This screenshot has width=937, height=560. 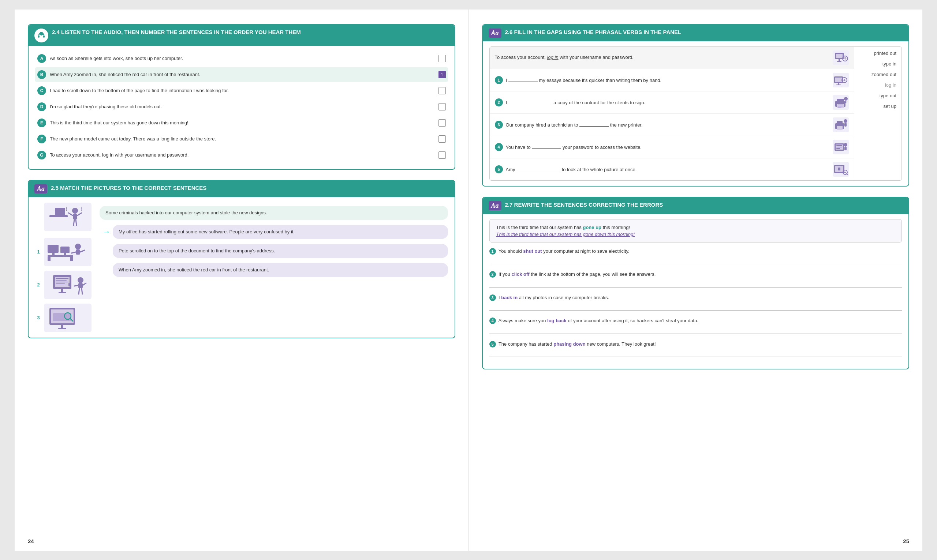 What do you see at coordinates (177, 32) in the screenshot?
I see `section-2-4-title: 2.4 LISTEN TO THE AUDIO, THEN NUMBER THE…` at bounding box center [177, 32].